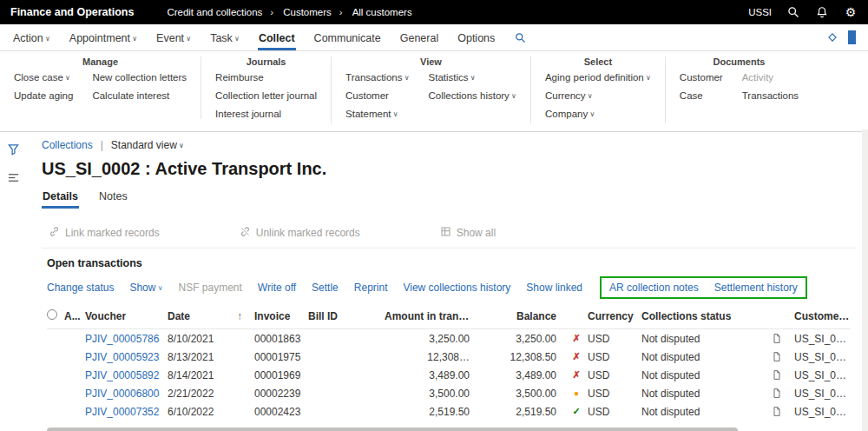 The width and height of the screenshot is (868, 431). What do you see at coordinates (277, 288) in the screenshot?
I see `action-write-off: Write off` at bounding box center [277, 288].